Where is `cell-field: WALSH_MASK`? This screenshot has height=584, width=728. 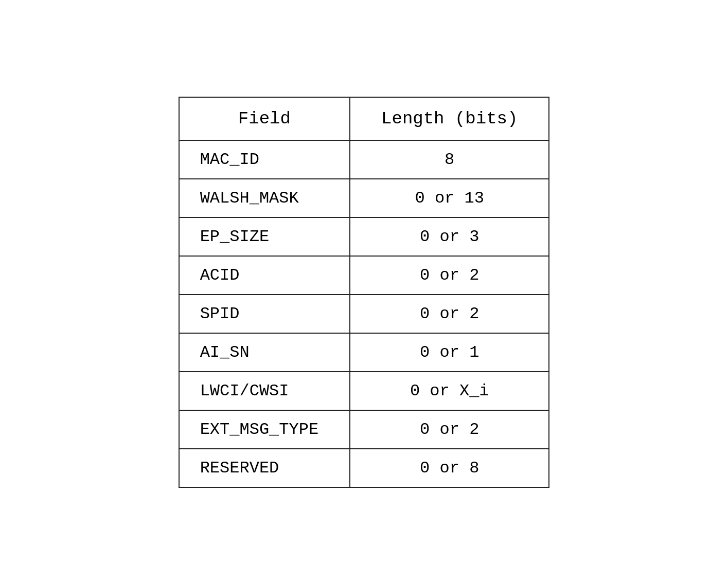
cell-field: WALSH_MASK is located at coordinates (264, 198).